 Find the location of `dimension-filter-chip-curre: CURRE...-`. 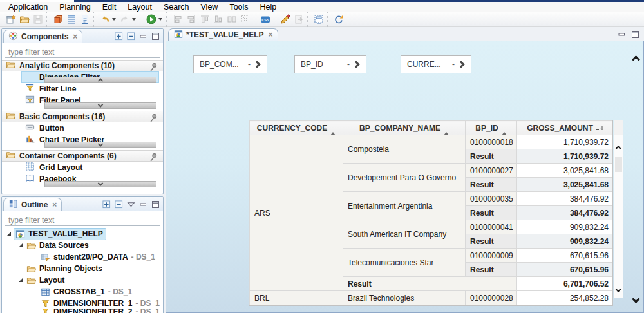

dimension-filter-chip-curre: CURRE...- is located at coordinates (436, 64).